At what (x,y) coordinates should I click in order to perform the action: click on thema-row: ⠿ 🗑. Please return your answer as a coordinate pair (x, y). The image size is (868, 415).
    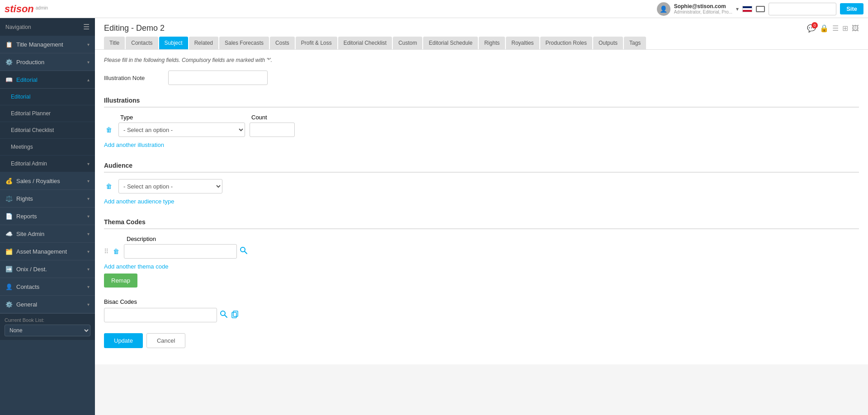
    Looking at the image, I should click on (481, 251).